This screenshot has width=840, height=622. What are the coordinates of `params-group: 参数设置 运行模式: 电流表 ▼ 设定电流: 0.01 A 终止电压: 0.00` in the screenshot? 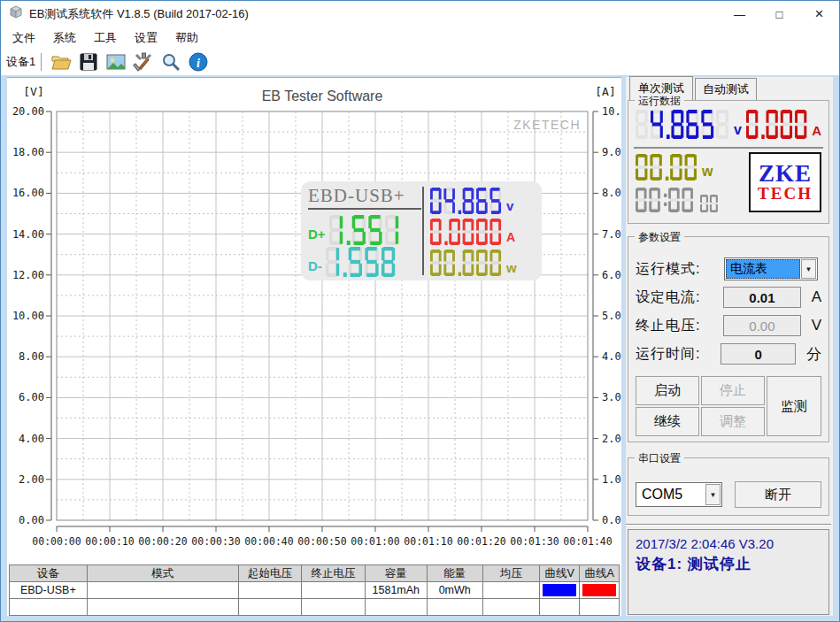 It's located at (728, 340).